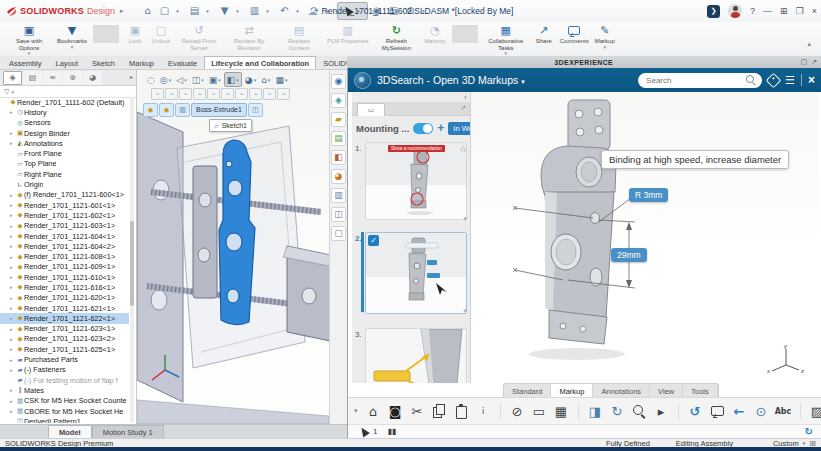 The height and width of the screenshot is (451, 821). Describe the element at coordinates (338, 100) in the screenshot. I see `task-pane-tab-icon: ◈` at that location.